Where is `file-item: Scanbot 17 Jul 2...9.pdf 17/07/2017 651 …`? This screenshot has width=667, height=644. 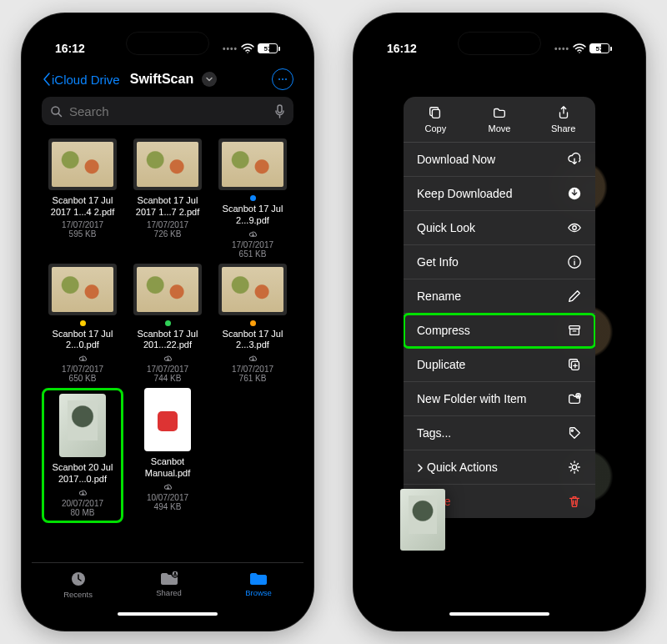 file-item: Scanbot 17 Jul 2...9.pdf 17/07/2017 651 … is located at coordinates (253, 199).